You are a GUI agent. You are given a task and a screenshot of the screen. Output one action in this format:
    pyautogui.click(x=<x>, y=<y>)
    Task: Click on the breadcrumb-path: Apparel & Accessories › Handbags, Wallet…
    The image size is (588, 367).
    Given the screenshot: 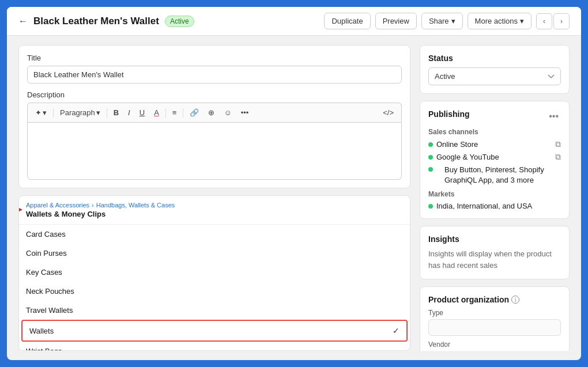 What is the action you would take?
    pyautogui.click(x=214, y=205)
    